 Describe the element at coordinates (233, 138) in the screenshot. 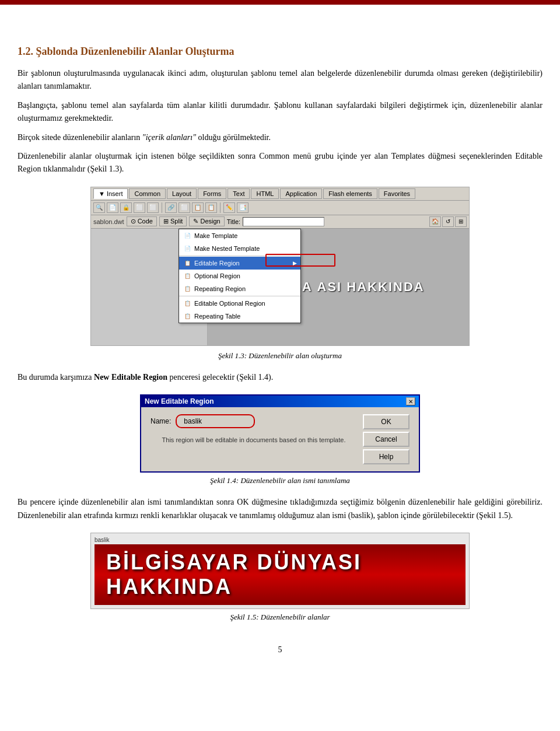

I see `para3-after: olduğu görülmektedir.` at that location.